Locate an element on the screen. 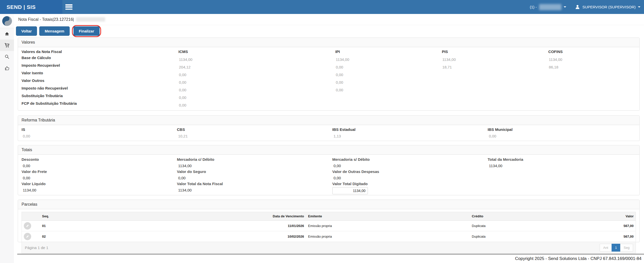  field: Valor do Frete 0,00 is located at coordinates (96, 174).